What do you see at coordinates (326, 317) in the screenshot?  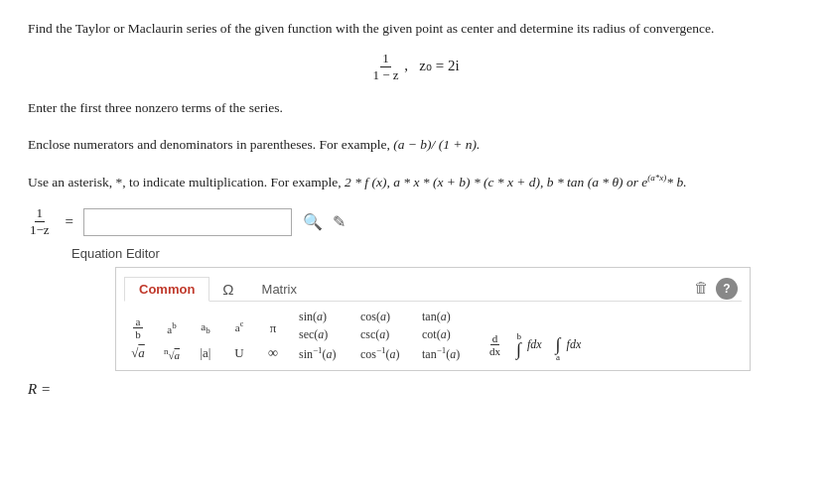 I see `sin-btn: sin(a)` at bounding box center [326, 317].